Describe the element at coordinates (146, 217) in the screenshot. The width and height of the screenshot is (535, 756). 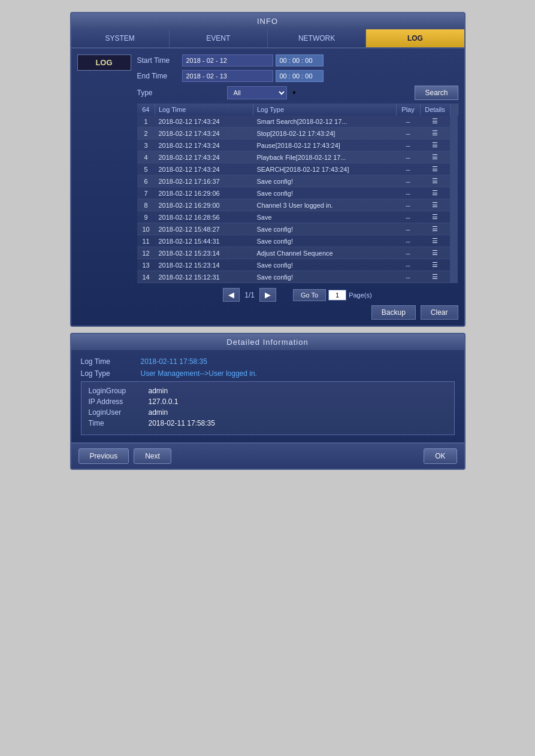
I see `row-num: 9` at that location.